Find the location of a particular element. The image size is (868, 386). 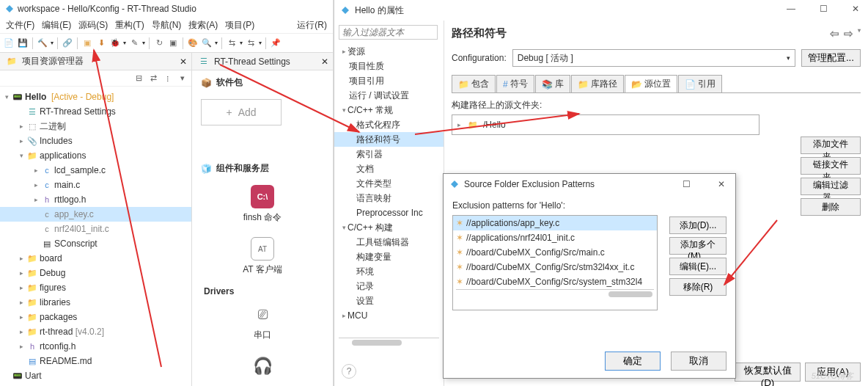

hammer-icon: 🔨 is located at coordinates (43, 43).